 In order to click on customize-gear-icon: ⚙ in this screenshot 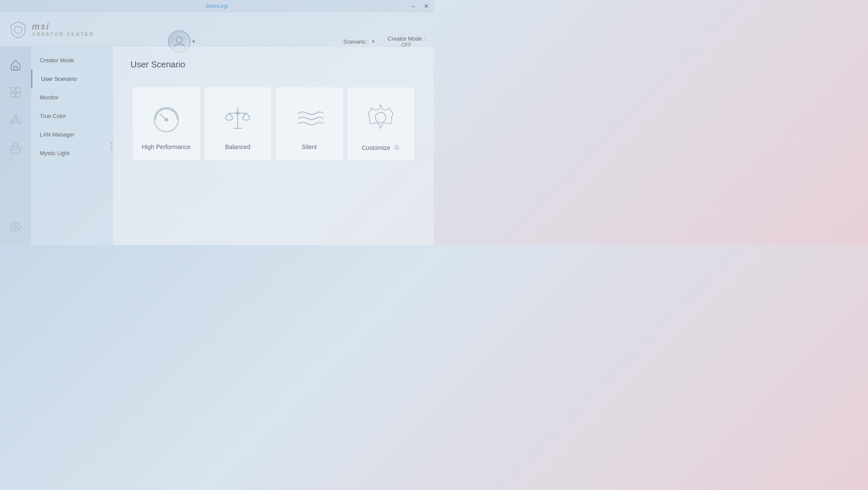, I will do `click(397, 148)`.